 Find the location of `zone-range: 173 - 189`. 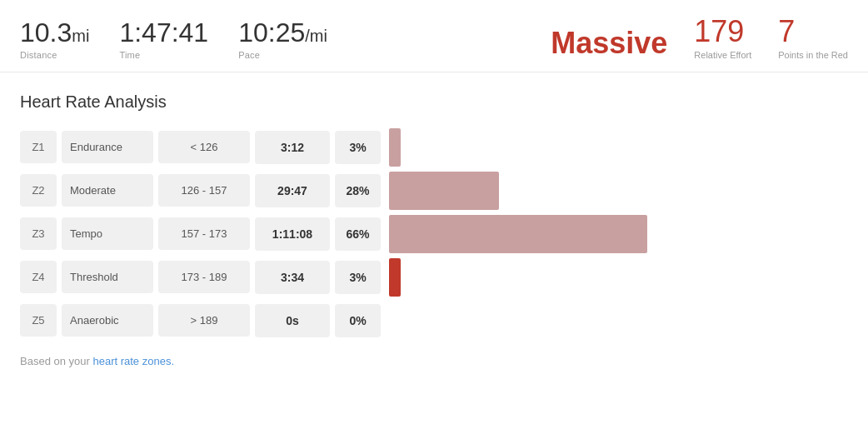

zone-range: 173 - 189 is located at coordinates (204, 277).